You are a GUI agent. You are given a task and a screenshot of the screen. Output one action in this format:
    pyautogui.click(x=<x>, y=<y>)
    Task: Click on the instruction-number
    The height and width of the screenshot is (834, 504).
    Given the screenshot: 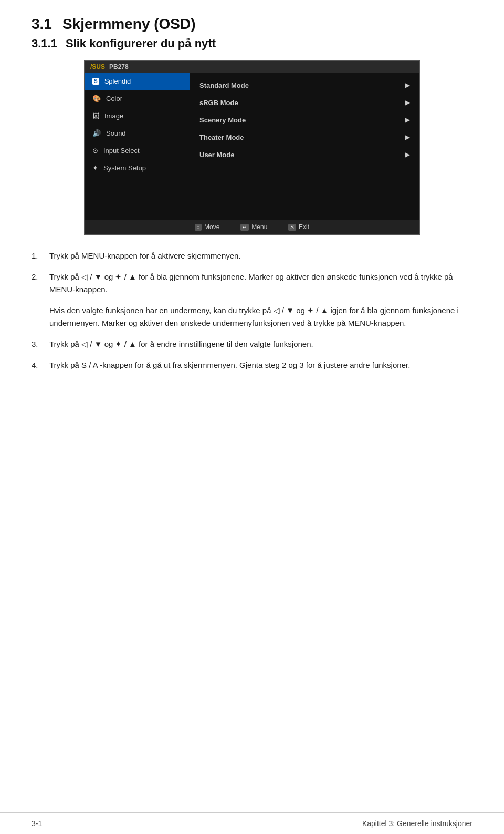 What is the action you would take?
    pyautogui.click(x=37, y=317)
    